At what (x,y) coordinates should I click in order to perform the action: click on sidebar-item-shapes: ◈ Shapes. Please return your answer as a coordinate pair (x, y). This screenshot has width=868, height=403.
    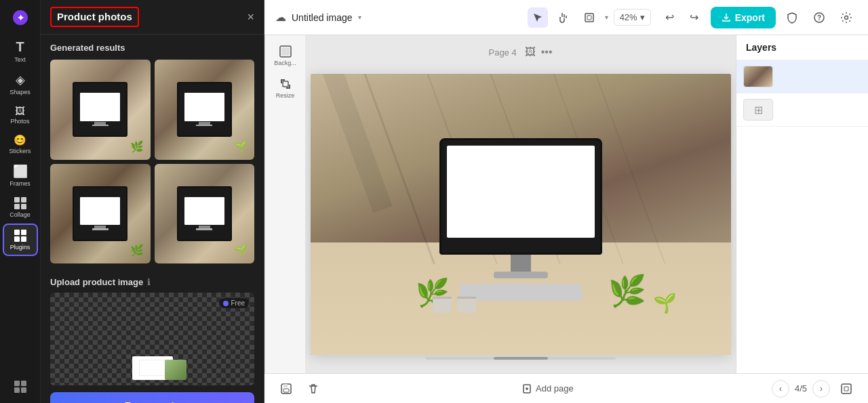
    Looking at the image, I should click on (20, 84).